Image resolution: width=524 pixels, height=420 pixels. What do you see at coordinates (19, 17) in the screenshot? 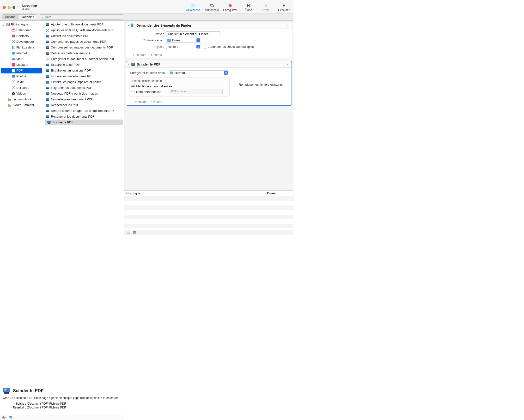
I see `actions-variables-segment: Actions Variables` at bounding box center [19, 17].